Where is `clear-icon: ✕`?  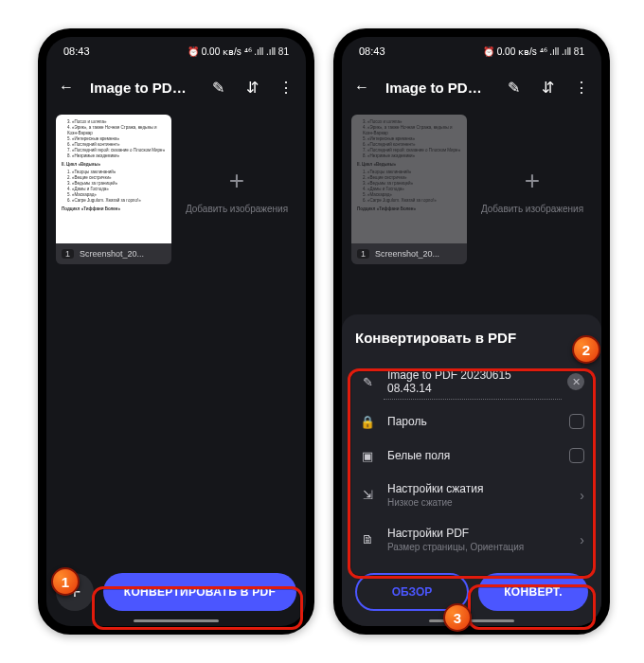 clear-icon: ✕ is located at coordinates (576, 382).